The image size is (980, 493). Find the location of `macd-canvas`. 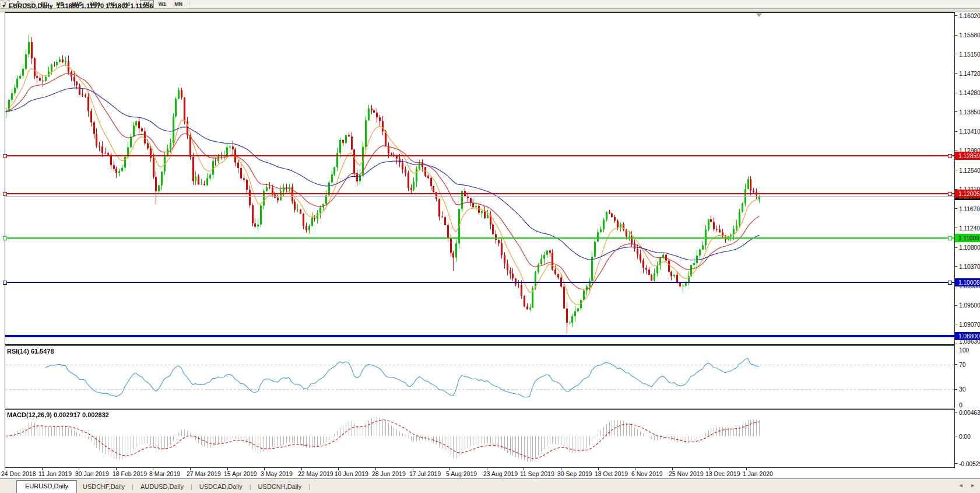

macd-canvas is located at coordinates (480, 439).